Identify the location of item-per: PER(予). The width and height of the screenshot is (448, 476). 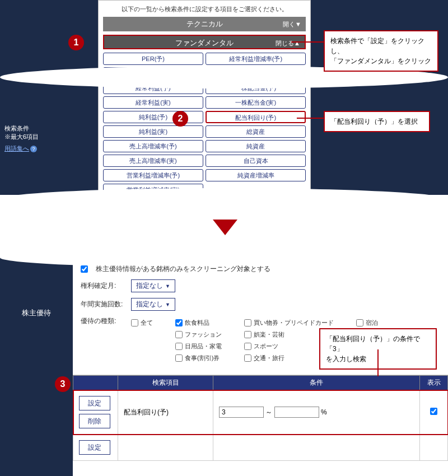
(153, 59).